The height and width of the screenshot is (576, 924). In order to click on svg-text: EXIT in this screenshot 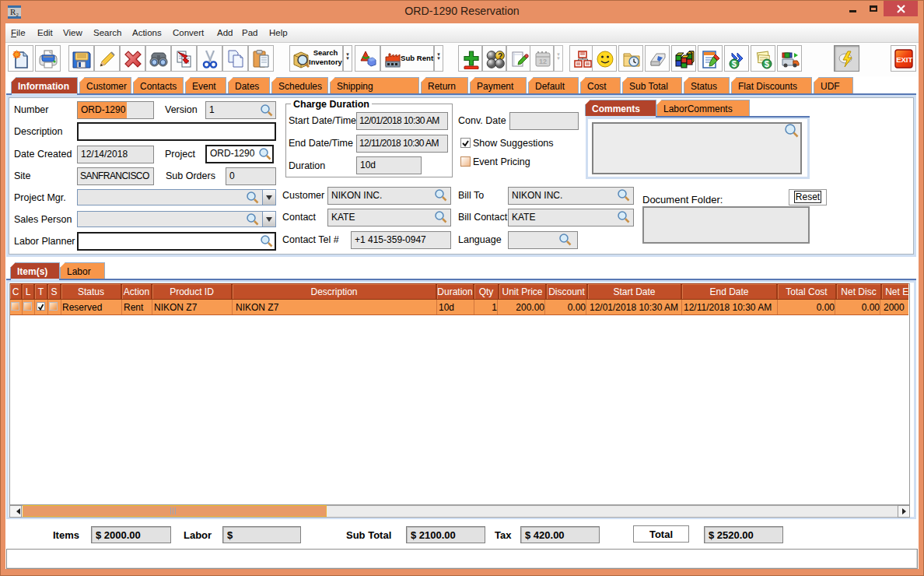, I will do `click(904, 59)`.